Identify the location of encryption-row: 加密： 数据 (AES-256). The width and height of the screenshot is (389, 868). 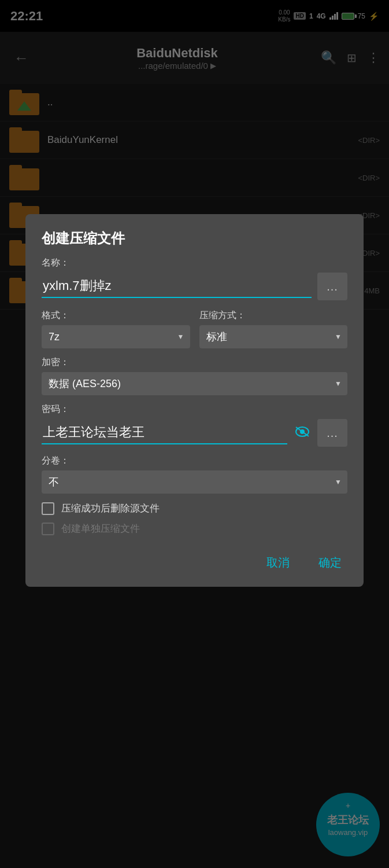
(194, 376).